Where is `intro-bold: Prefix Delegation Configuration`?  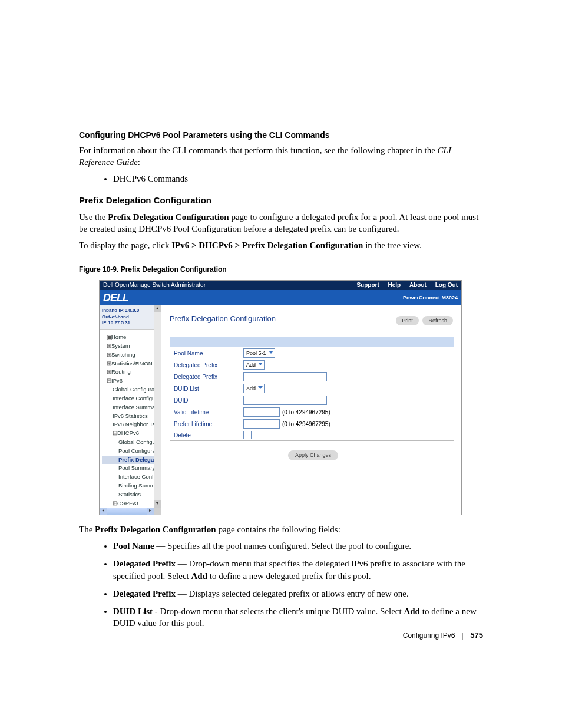 intro-bold: Prefix Delegation Configuration is located at coordinates (168, 217).